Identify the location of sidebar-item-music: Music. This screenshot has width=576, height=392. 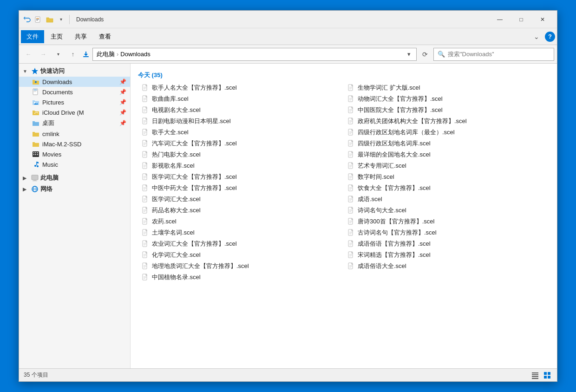
(74, 164).